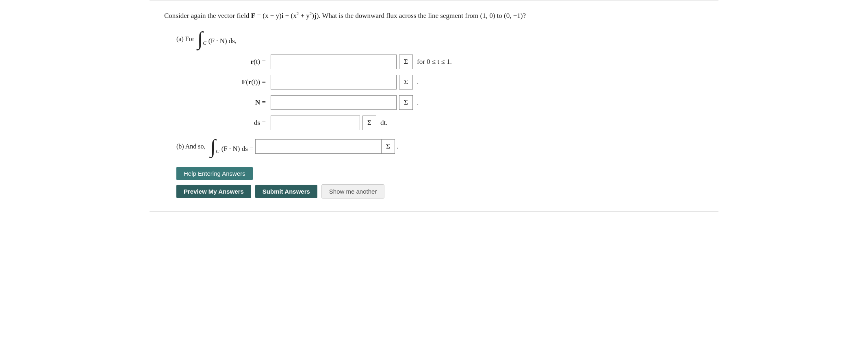 The image size is (868, 358). What do you see at coordinates (334, 62) in the screenshot?
I see `rt-input` at bounding box center [334, 62].